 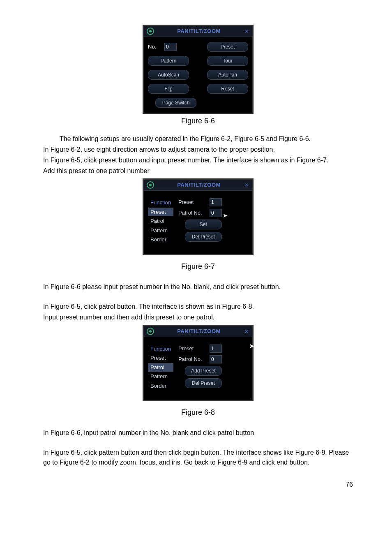 What do you see at coordinates (198, 69) in the screenshot?
I see `ptz-panel-6-6: PAN/TILT/ZOOM ✕ No. Preset Pattern Tour …` at bounding box center [198, 69].